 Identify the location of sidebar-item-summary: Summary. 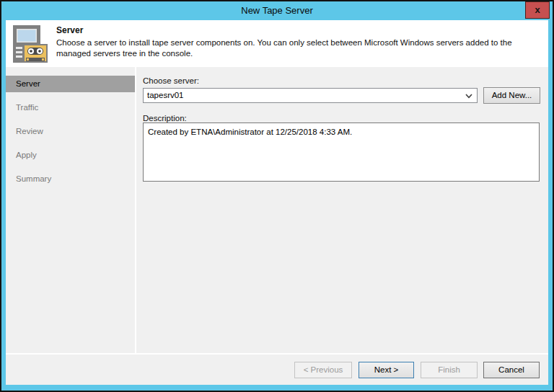
(71, 179).